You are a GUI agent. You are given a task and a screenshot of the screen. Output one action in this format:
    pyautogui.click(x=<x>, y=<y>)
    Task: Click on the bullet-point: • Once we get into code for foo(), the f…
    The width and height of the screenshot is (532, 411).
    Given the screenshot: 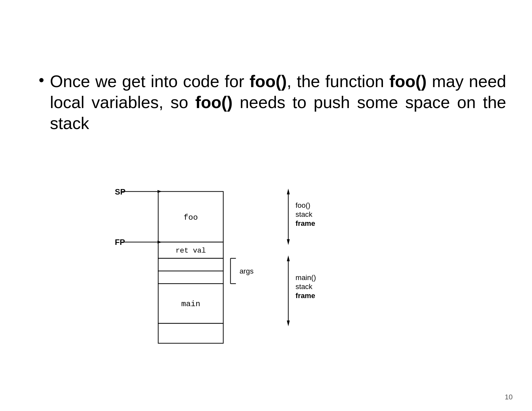 What is the action you would take?
    pyautogui.click(x=272, y=103)
    